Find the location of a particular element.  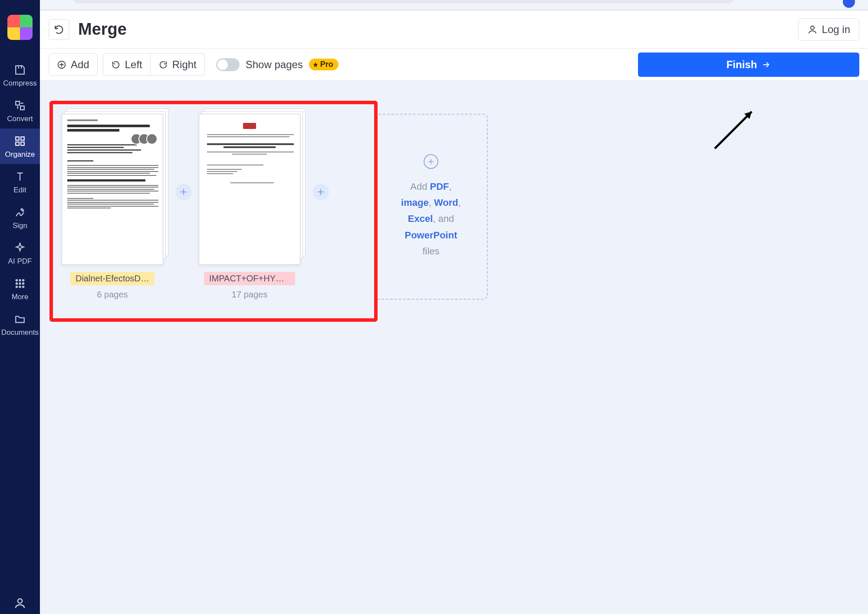

rotate-left-button: Left is located at coordinates (127, 65).